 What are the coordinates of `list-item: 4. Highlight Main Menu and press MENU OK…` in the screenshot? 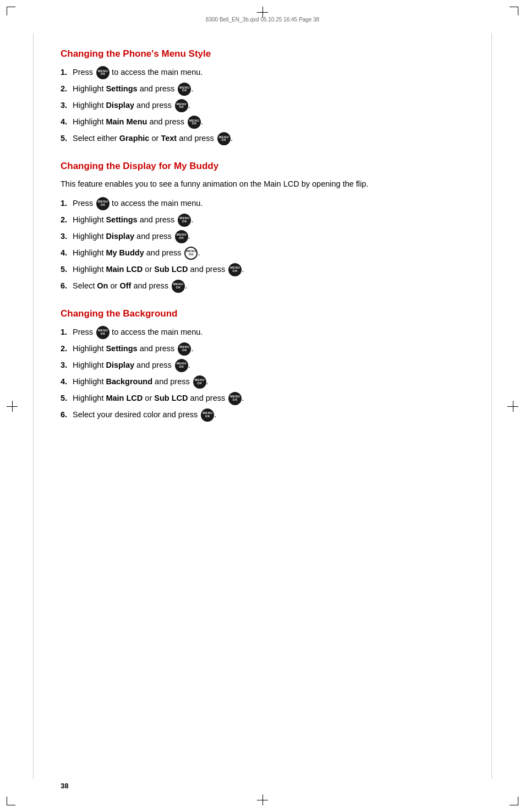 It's located at (265, 122).